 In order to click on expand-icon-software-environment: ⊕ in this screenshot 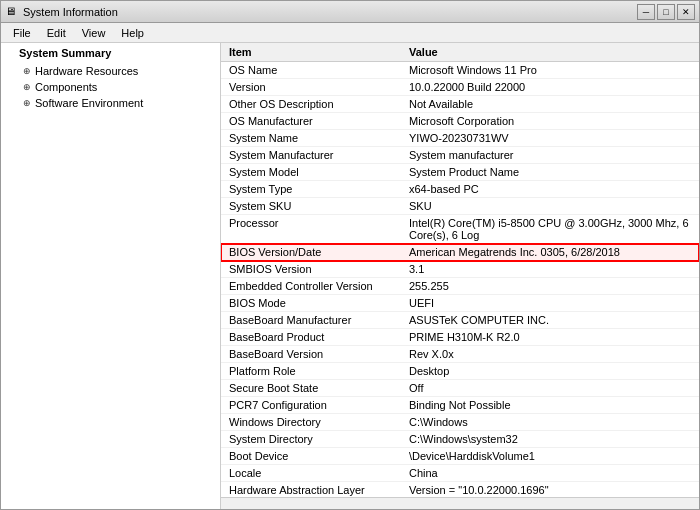, I will do `click(27, 103)`.